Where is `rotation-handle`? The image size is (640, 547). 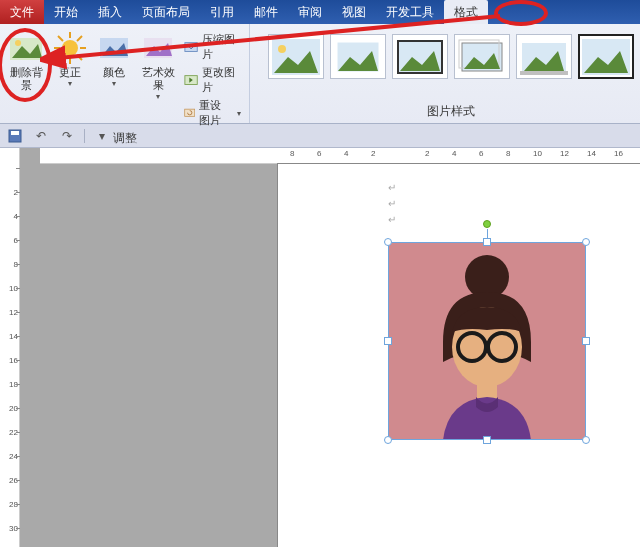
rotation-handle is located at coordinates (487, 224).